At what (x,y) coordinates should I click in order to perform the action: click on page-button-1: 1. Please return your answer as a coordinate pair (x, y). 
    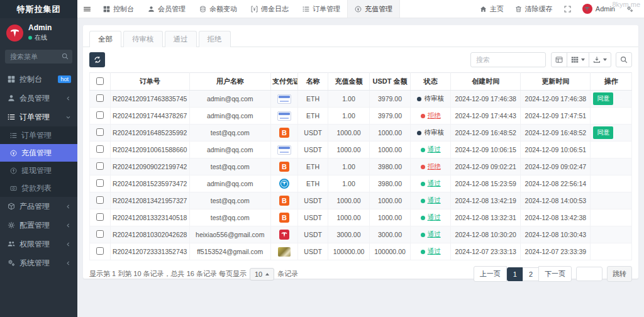
    Looking at the image, I should click on (515, 274).